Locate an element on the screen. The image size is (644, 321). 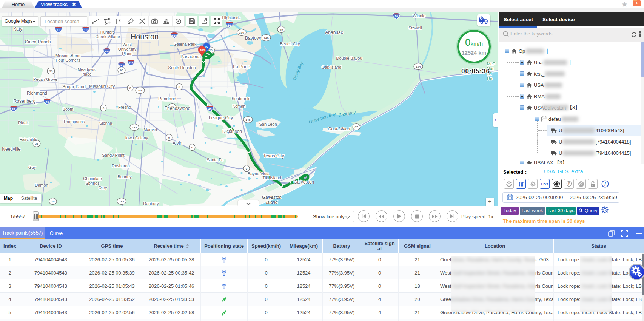
svg-text: Winnie is located at coordinates (419, 16).